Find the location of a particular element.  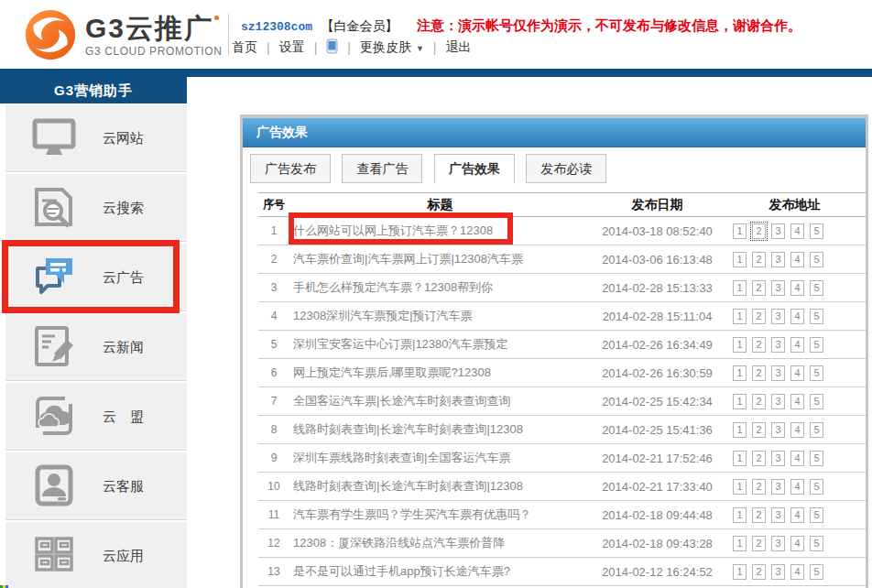

nav-home-link: 首页 is located at coordinates (245, 48).